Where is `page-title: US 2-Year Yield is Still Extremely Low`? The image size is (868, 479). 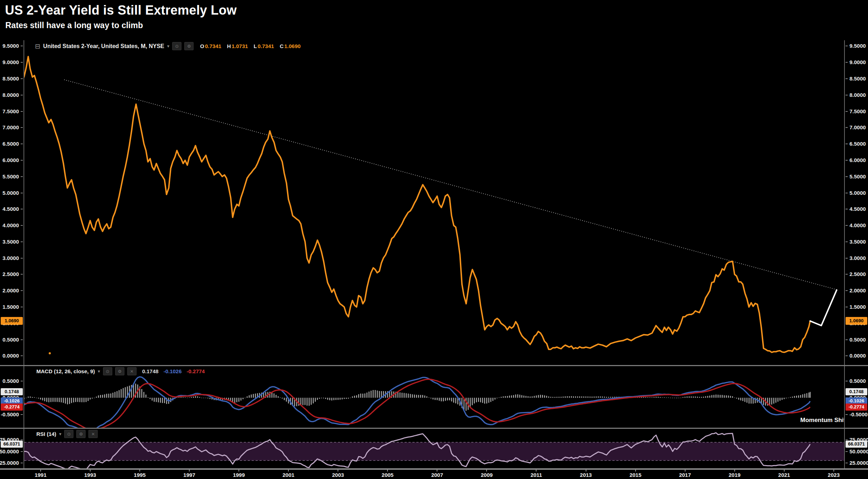
page-title: US 2-Year Yield is Still Extremely Low is located at coordinates (121, 10).